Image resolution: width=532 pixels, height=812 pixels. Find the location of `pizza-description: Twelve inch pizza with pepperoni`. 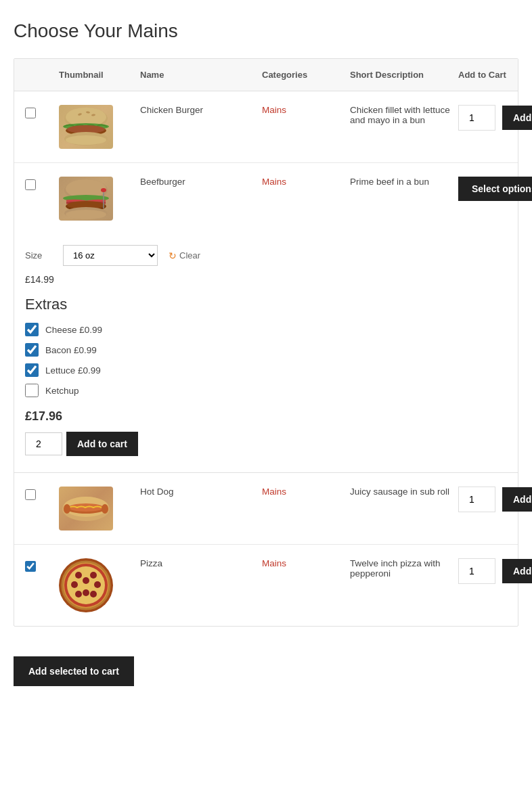

pizza-description: Twelve inch pizza with pepperoni is located at coordinates (400, 568).